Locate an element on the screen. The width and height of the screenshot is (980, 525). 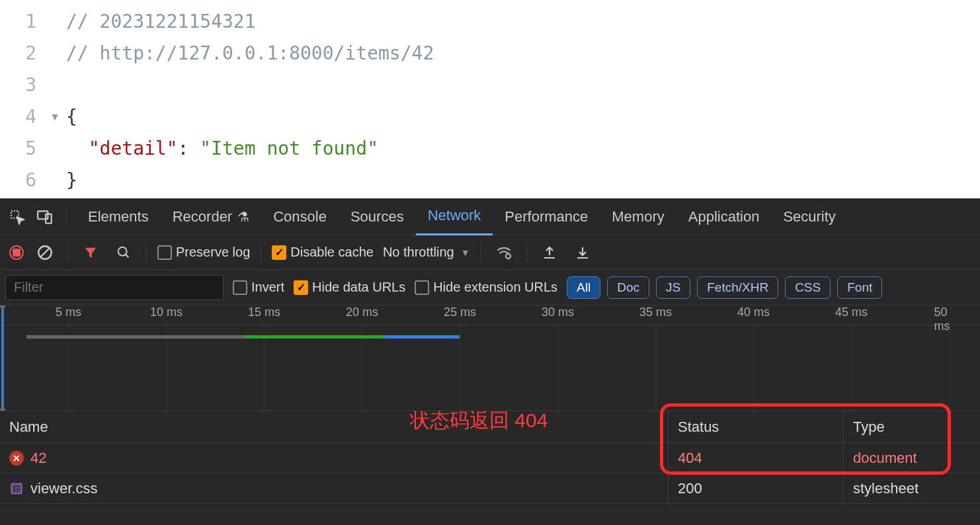
flask-icon: ⚗ is located at coordinates (243, 217).